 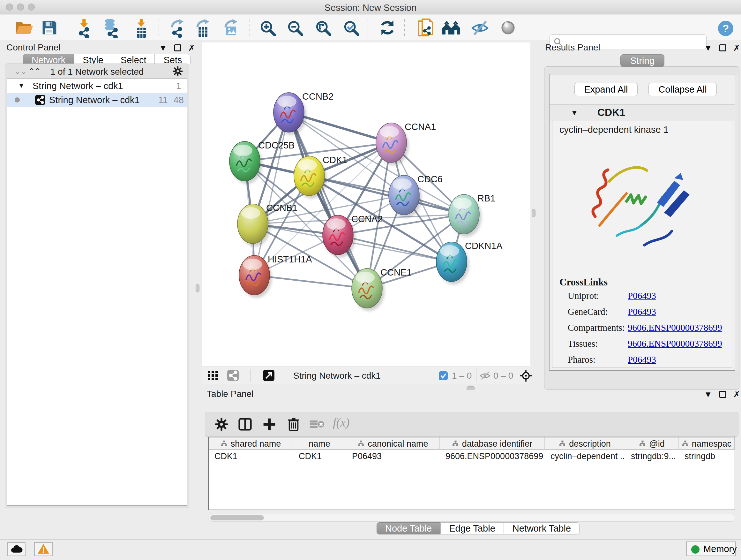 I want to click on network-node-CCNB1, so click(x=254, y=225).